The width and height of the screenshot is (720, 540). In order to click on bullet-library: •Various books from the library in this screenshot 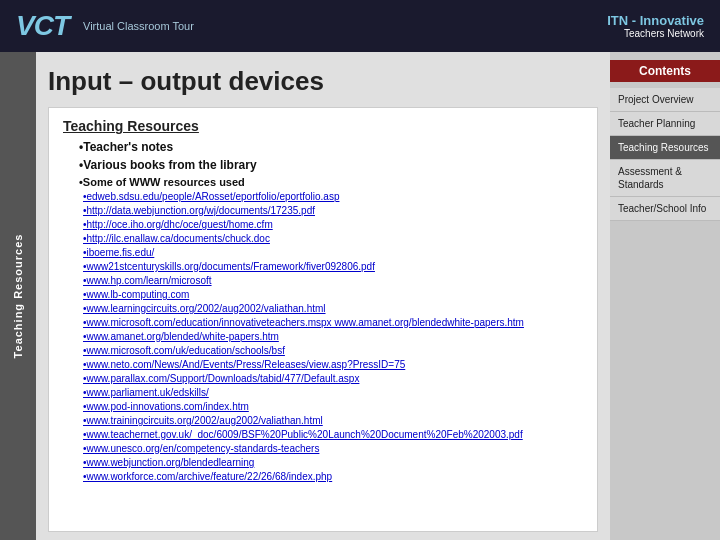, I will do `click(331, 165)`.